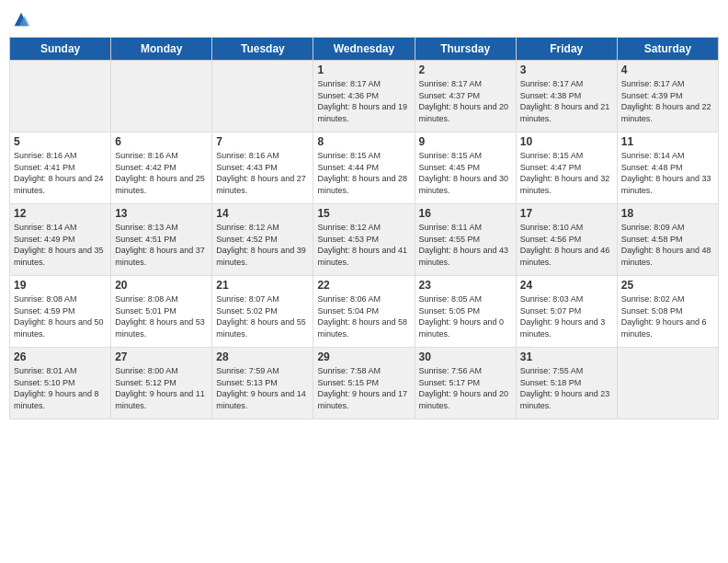  I want to click on day-number: 3, so click(566, 70).